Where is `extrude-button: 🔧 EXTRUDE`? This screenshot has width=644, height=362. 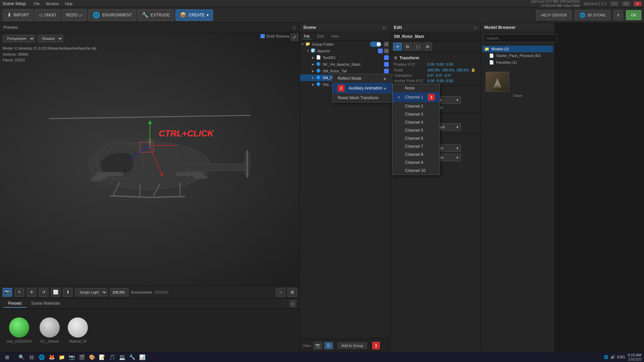 extrude-button: 🔧 EXTRUDE is located at coordinates (156, 15).